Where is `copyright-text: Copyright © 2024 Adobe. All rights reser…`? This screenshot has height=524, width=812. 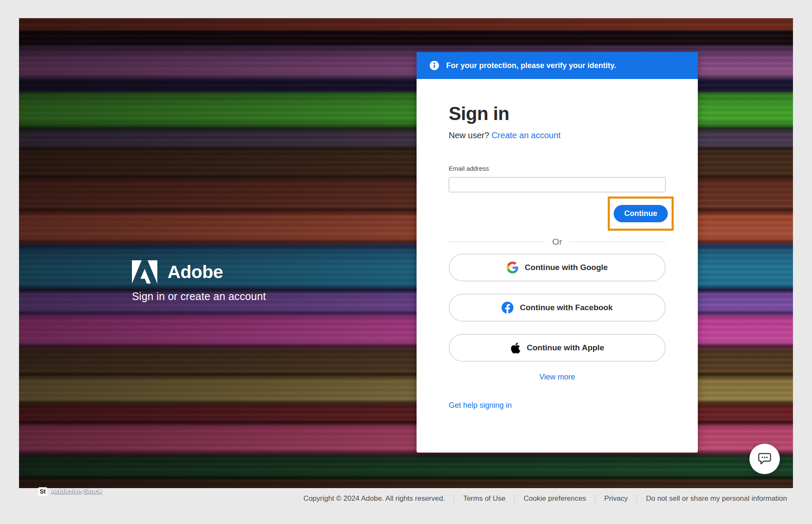 copyright-text: Copyright © 2024 Adobe. All rights reser… is located at coordinates (374, 499).